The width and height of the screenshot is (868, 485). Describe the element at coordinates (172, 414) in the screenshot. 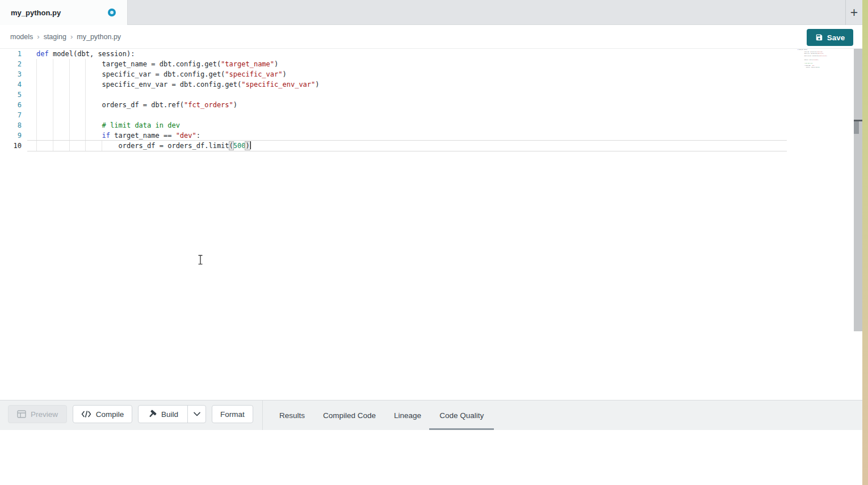

I see `build-button-group: Build` at that location.